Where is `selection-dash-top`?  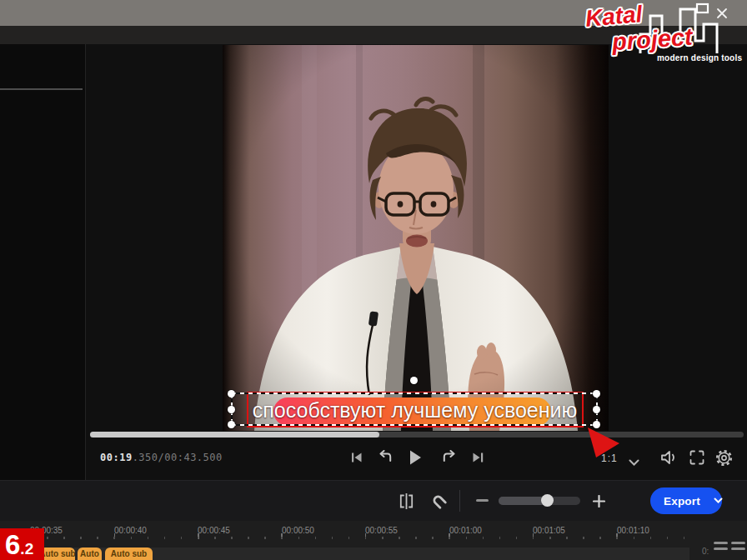 selection-dash-top is located at coordinates (414, 393).